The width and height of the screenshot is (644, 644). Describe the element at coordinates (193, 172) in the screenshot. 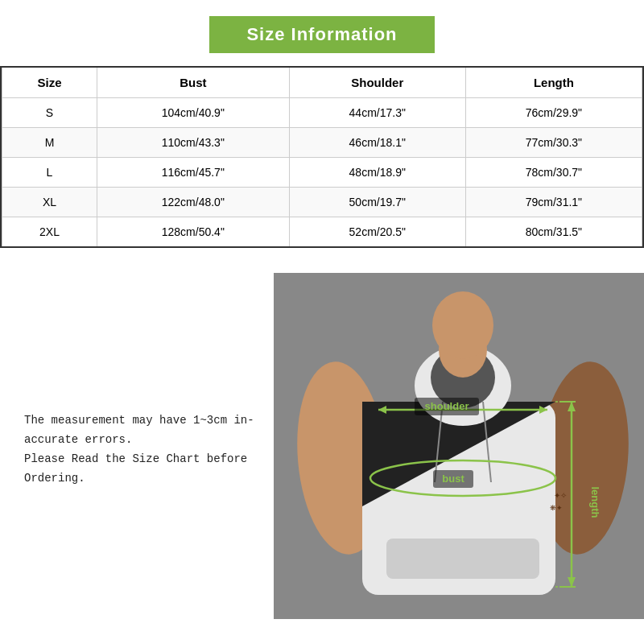

I see `cell-2-1: 116cm/45.7"` at that location.